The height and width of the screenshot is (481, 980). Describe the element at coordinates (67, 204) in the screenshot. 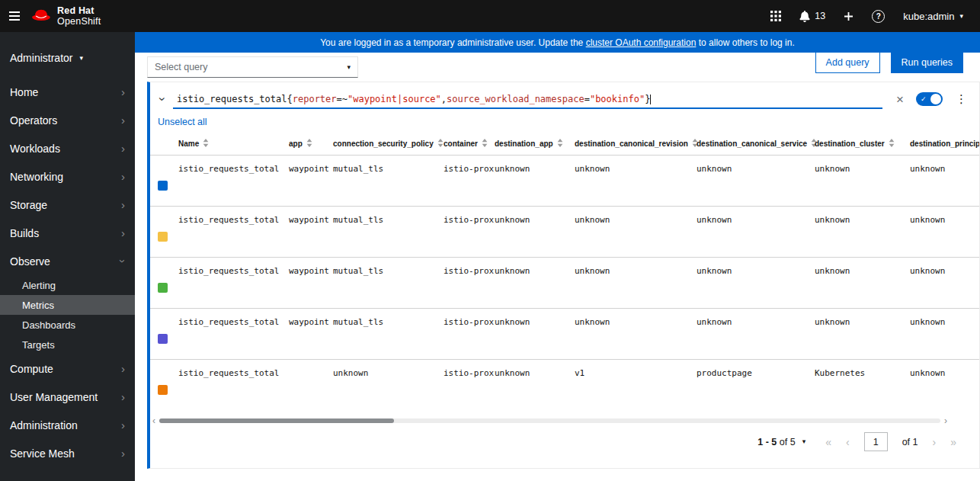

I see `sidebar-item-storage: Storage›` at that location.